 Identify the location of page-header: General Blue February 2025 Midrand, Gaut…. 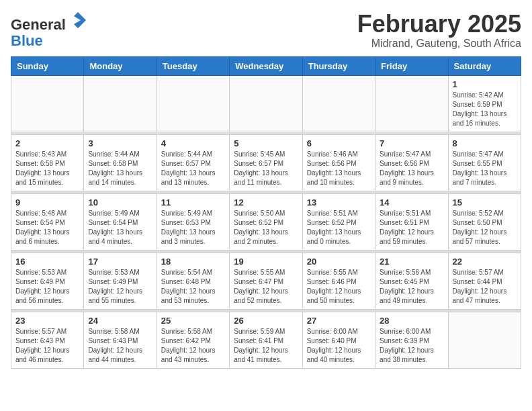
(266, 30).